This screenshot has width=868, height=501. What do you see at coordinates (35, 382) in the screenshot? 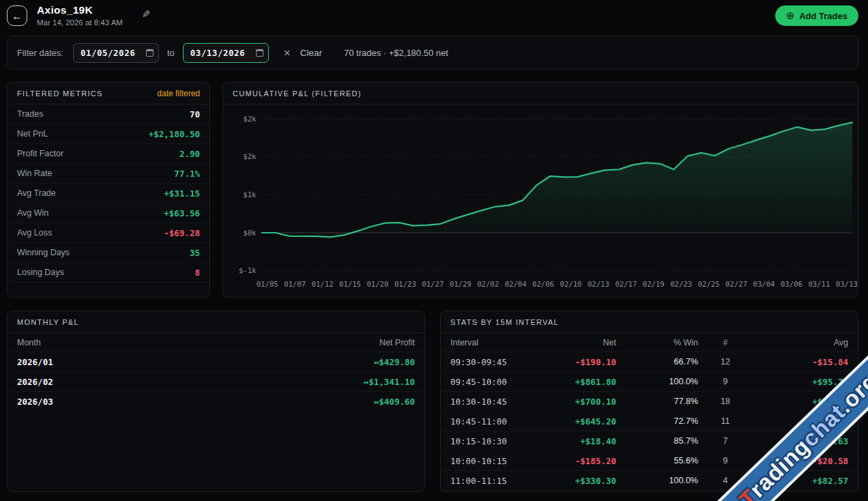
I see `month-cell: 2026/02` at bounding box center [35, 382].